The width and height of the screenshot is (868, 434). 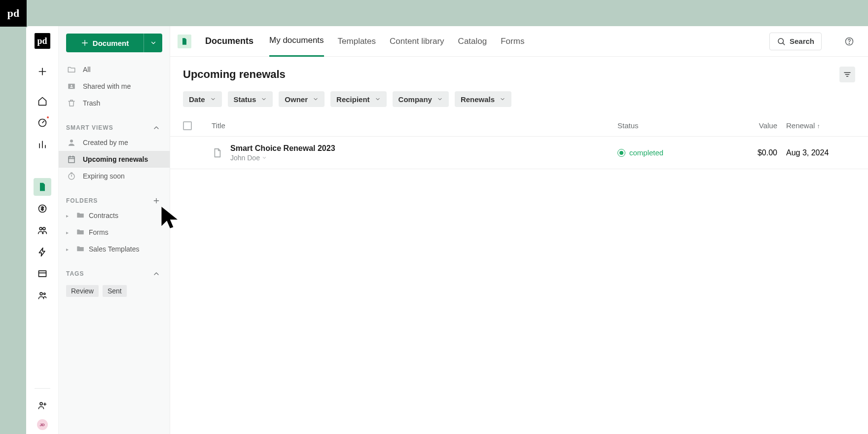 What do you see at coordinates (72, 176) in the screenshot?
I see `timer-icon` at bounding box center [72, 176].